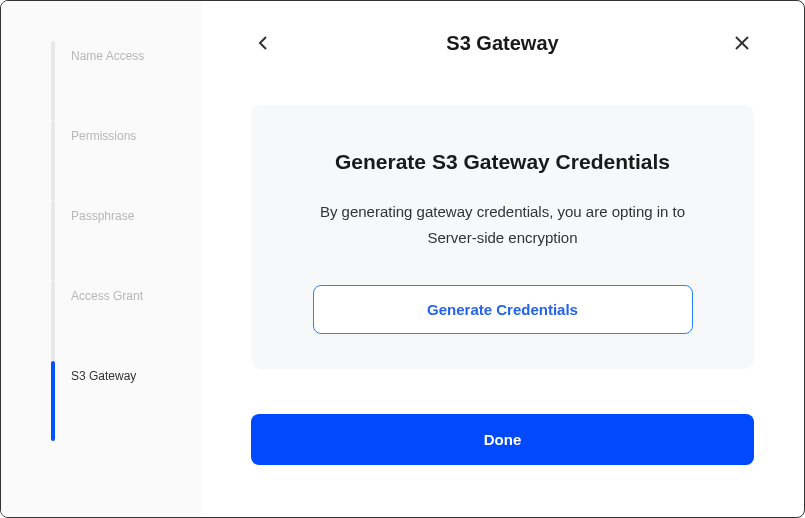 The width and height of the screenshot is (805, 518). Describe the element at coordinates (502, 440) in the screenshot. I see `done-button: Done` at that location.